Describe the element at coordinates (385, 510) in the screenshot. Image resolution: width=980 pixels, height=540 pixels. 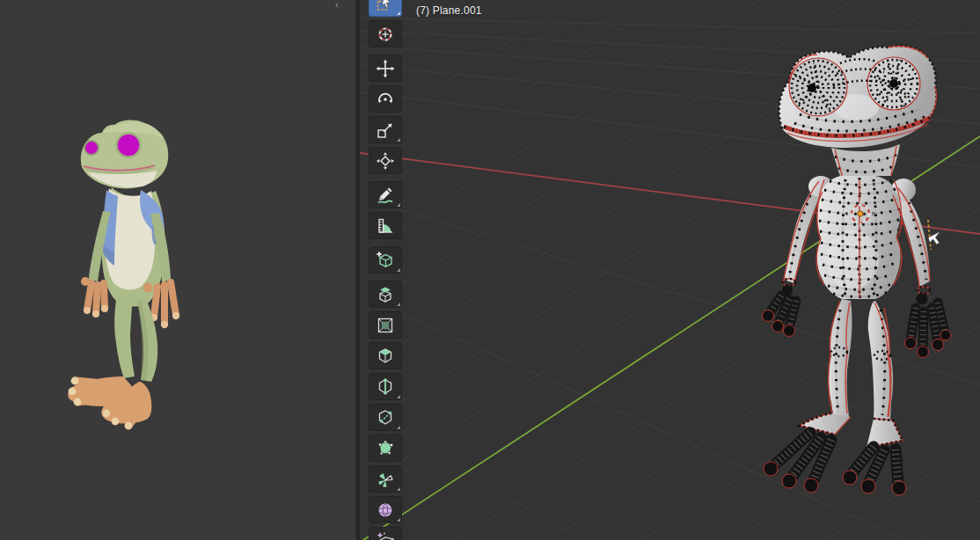
I see `smooth-icon` at that location.